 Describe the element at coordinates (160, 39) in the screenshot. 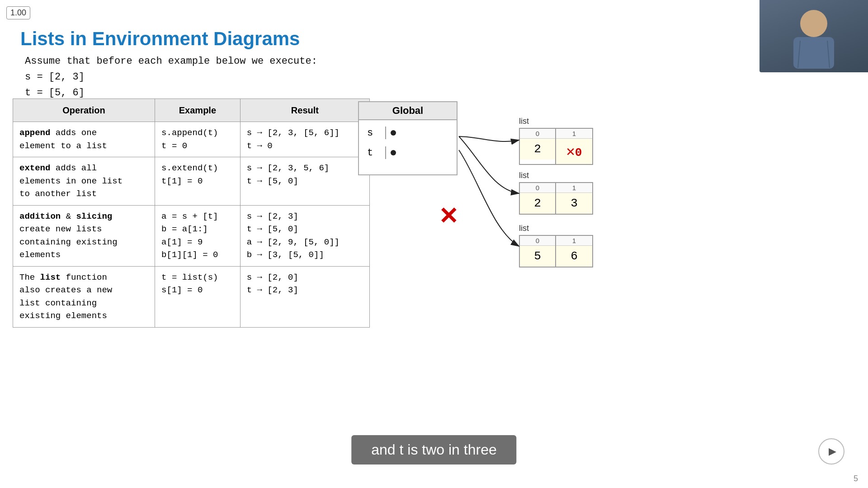

I see `slide-title: Lists in Environment Diagrams` at that location.